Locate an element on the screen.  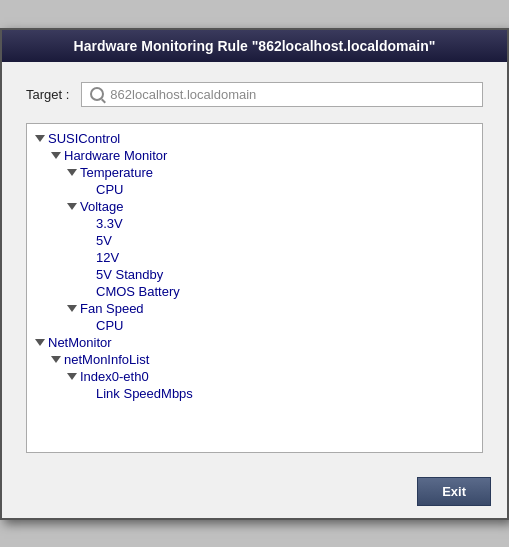
tree-item-cmos: CMOS Battery is located at coordinates (254, 292).